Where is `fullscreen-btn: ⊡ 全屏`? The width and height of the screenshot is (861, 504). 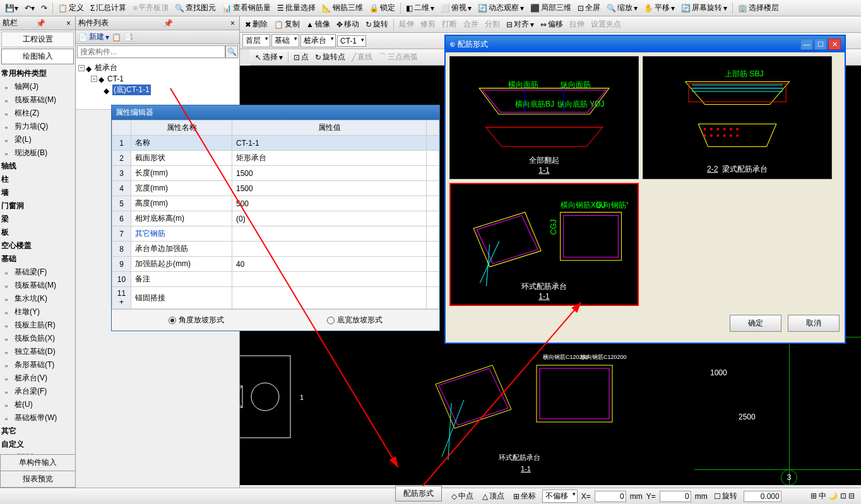 fullscreen-btn: ⊡ 全屏 is located at coordinates (589, 8).